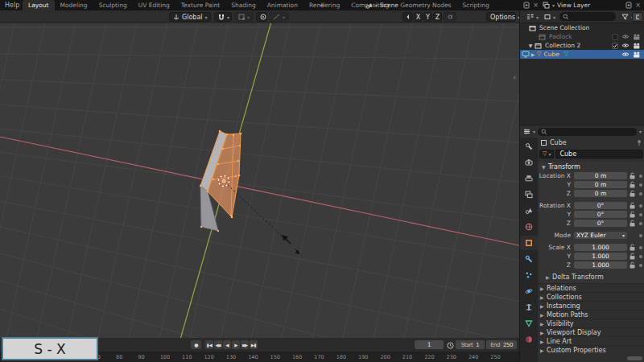 This screenshot has width=644, height=362. What do you see at coordinates (591, 323) in the screenshot?
I see `panel-visibility: ▶Visibility` at bounding box center [591, 323].